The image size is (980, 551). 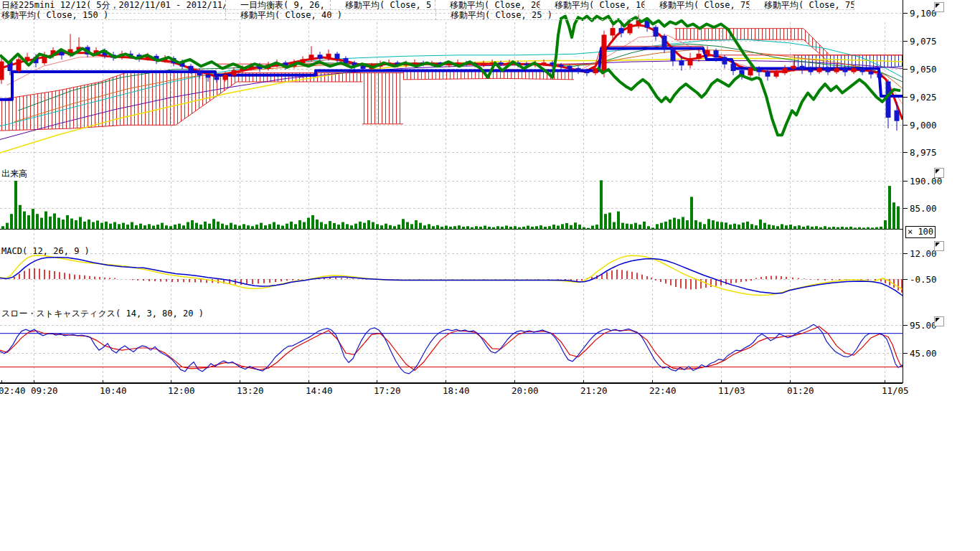 I want to click on macd-axis-scale-button, so click(x=939, y=246).